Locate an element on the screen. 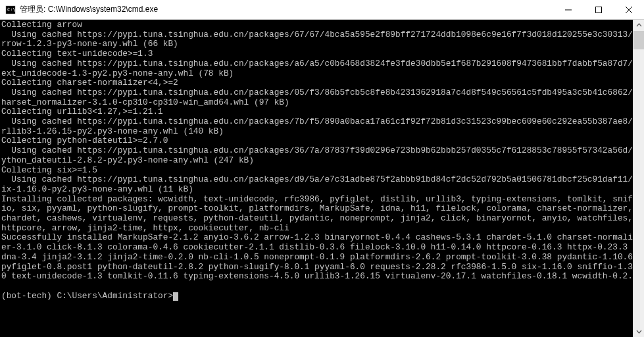 The height and width of the screenshot is (337, 644). minimize-button is located at coordinates (568, 9).